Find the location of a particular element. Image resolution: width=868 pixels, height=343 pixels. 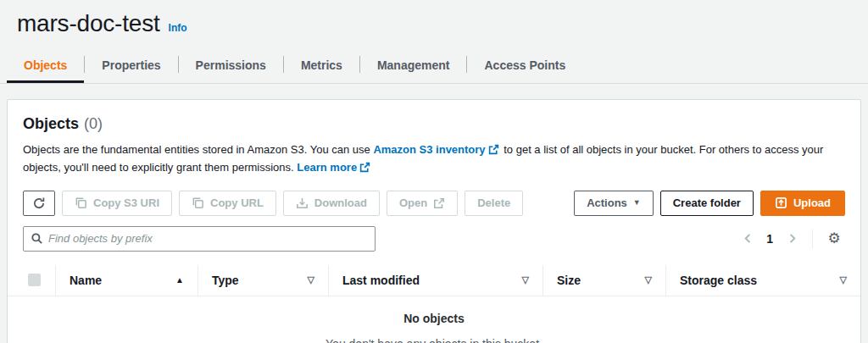

upload-icon is located at coordinates (782, 203).